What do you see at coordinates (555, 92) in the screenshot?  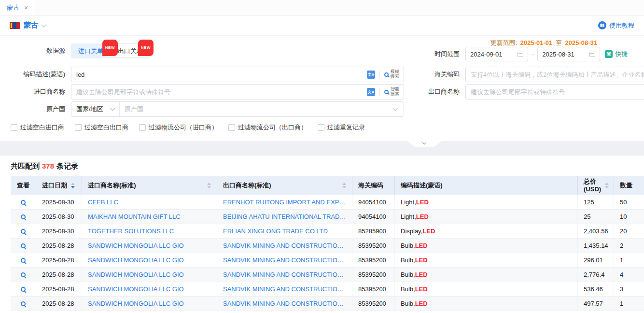 I see `exporter-input-box` at bounding box center [555, 92].